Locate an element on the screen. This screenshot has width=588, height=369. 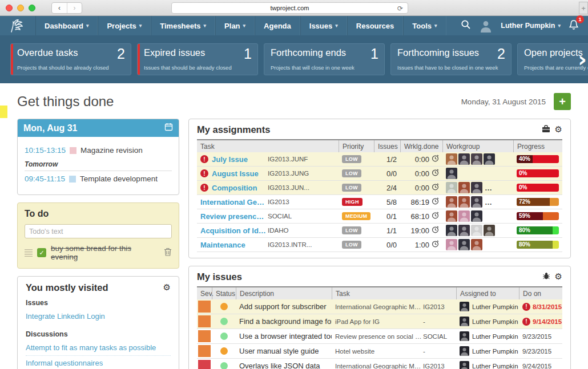
todo-checkbox: ✓ is located at coordinates (42, 253).